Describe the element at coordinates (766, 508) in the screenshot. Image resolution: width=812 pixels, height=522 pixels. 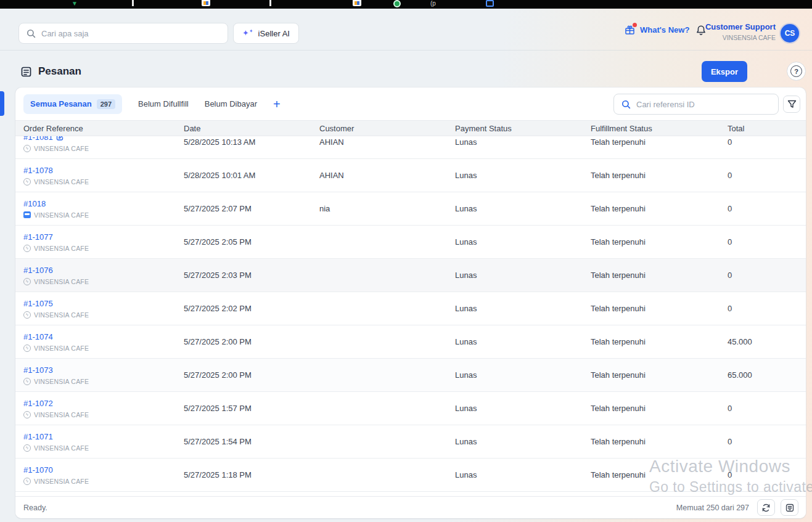
I see `refresh-button` at that location.